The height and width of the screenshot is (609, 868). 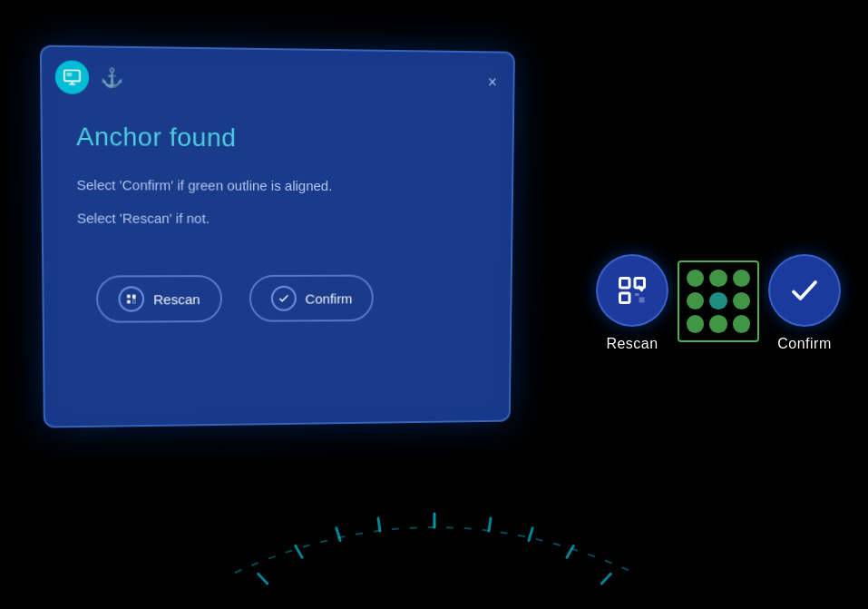 I want to click on anchor-grid-visual, so click(x=718, y=301).